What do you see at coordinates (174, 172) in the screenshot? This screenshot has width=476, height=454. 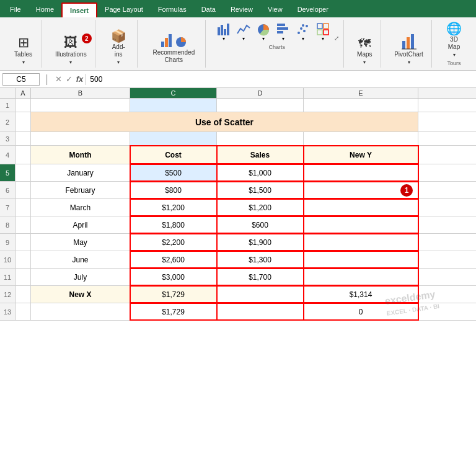 I see `cell-5c: $500` at bounding box center [174, 172].